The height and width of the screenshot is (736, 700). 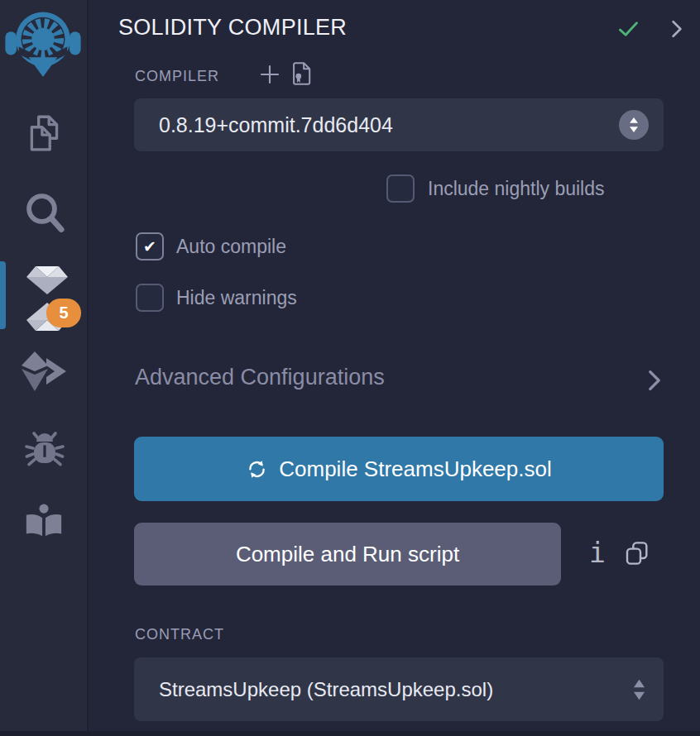 What do you see at coordinates (43, 42) in the screenshot?
I see `remix-logo-icon` at bounding box center [43, 42].